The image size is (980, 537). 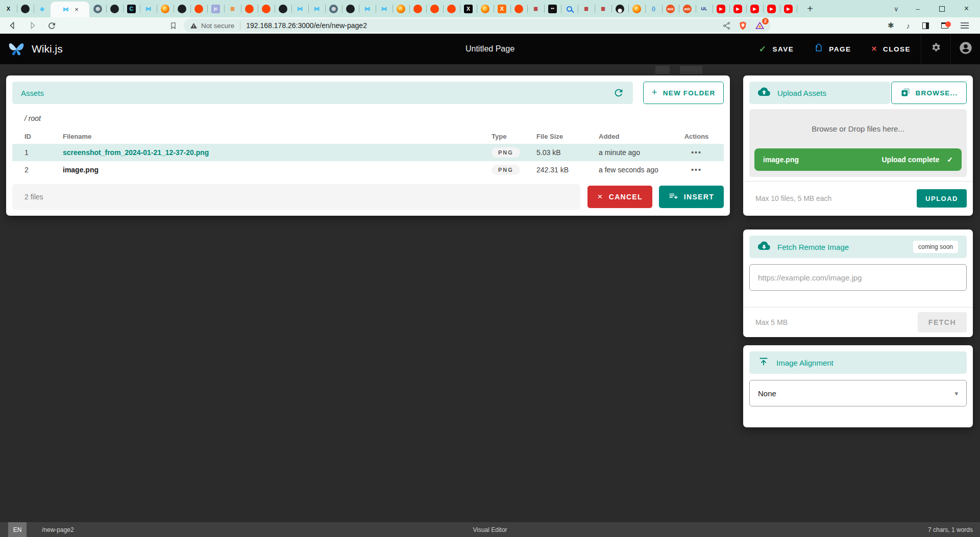 I want to click on address-bar: Not secure 192.168.178.26:3000/e/en/new-…, so click(x=477, y=25).